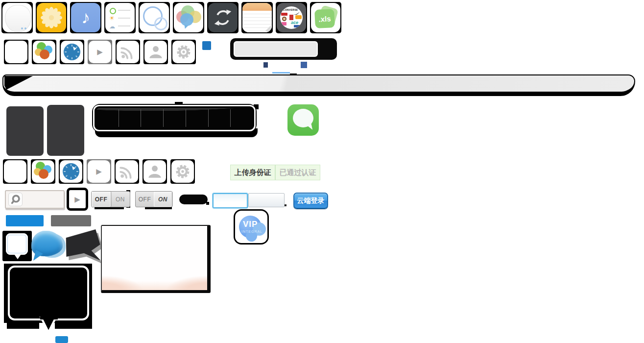  Describe the element at coordinates (284, 49) in the screenshot. I see `search-bar-frame` at that location.